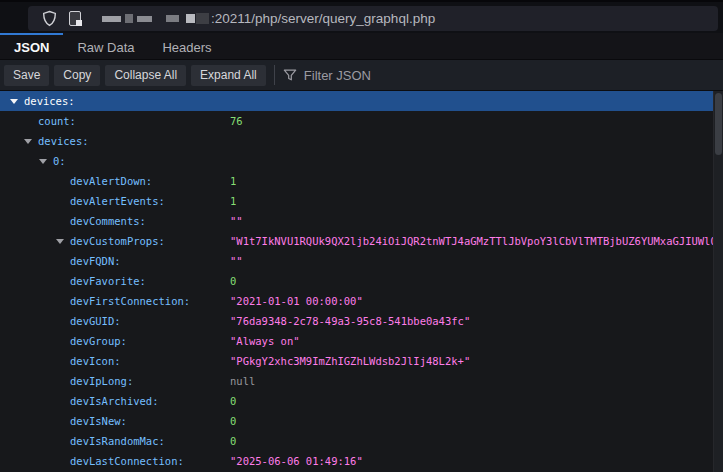  What do you see at coordinates (77, 76) in the screenshot?
I see `copy-button: Copy` at bounding box center [77, 76].